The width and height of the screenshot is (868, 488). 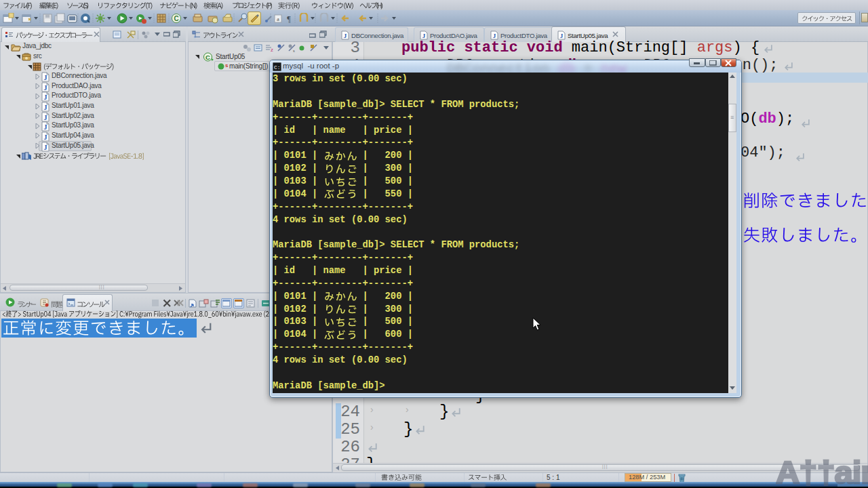 I want to click on svg-text: a, so click(x=278, y=19).